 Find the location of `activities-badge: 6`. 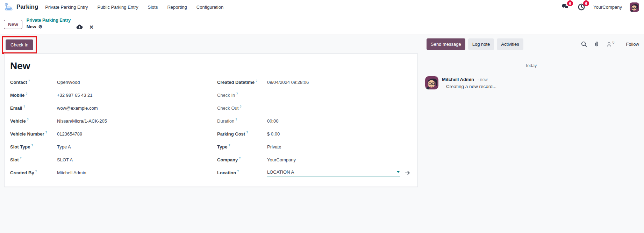

activities-badge: 6 is located at coordinates (586, 3).